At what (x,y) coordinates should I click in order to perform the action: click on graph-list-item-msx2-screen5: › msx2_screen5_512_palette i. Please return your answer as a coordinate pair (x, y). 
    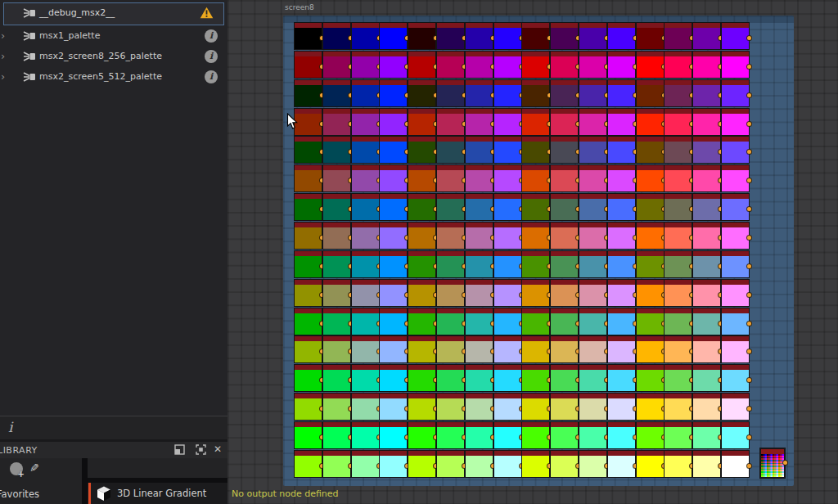
    Looking at the image, I should click on (114, 77).